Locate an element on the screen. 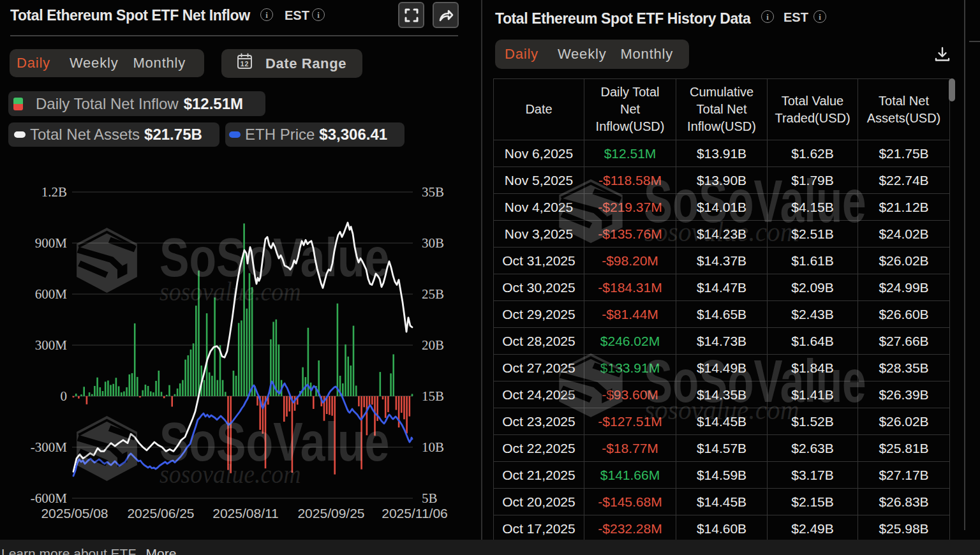  svg-text: 2025/05/08 is located at coordinates (74, 513).